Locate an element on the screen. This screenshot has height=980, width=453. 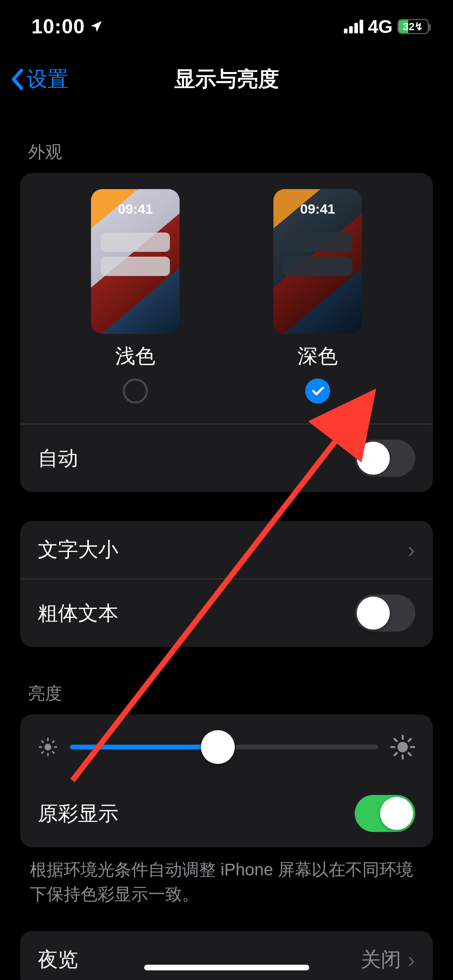
dark-preview-icon: 09:41 is located at coordinates (318, 261).